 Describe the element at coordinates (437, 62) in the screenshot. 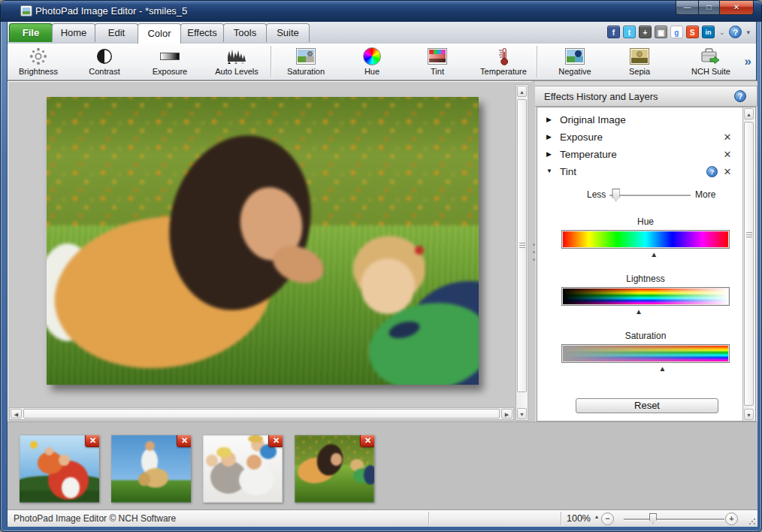

I see `tint-button: Tint` at that location.